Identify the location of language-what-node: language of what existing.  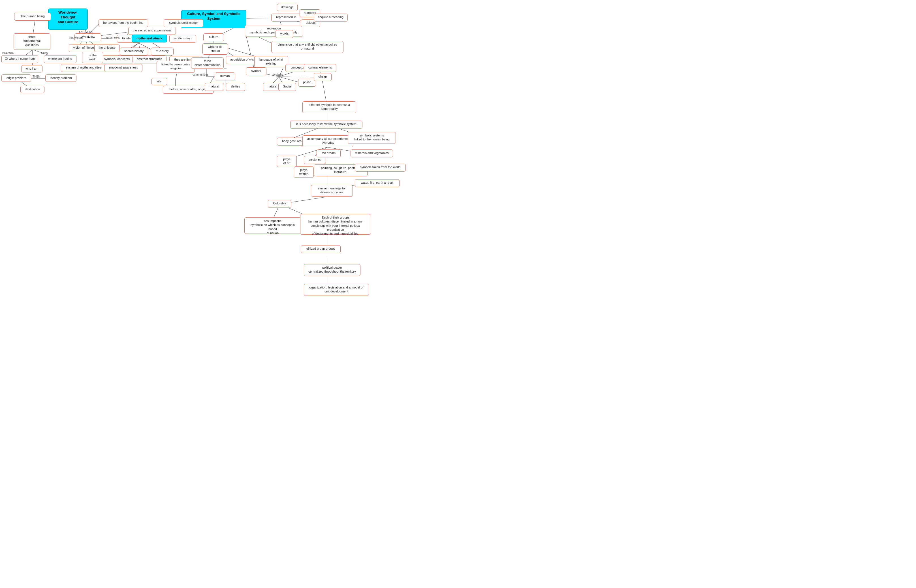
(271, 62).